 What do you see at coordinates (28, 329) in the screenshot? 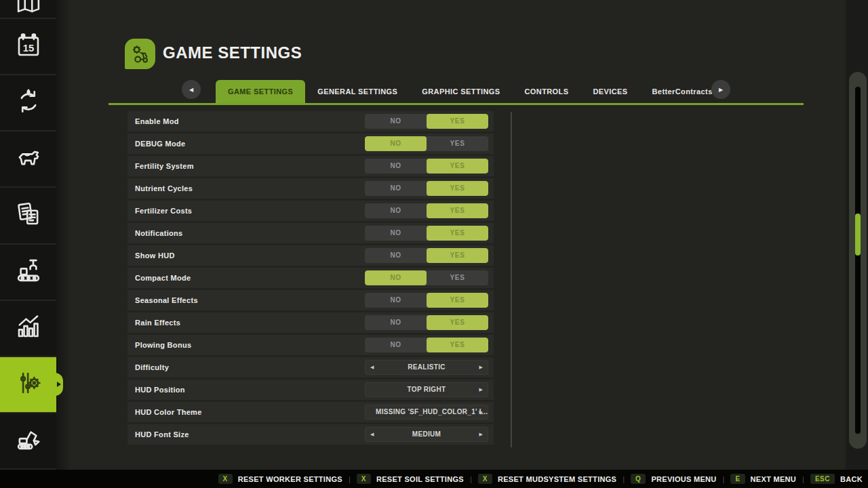
I see `sidebar-item-statistics` at bounding box center [28, 329].